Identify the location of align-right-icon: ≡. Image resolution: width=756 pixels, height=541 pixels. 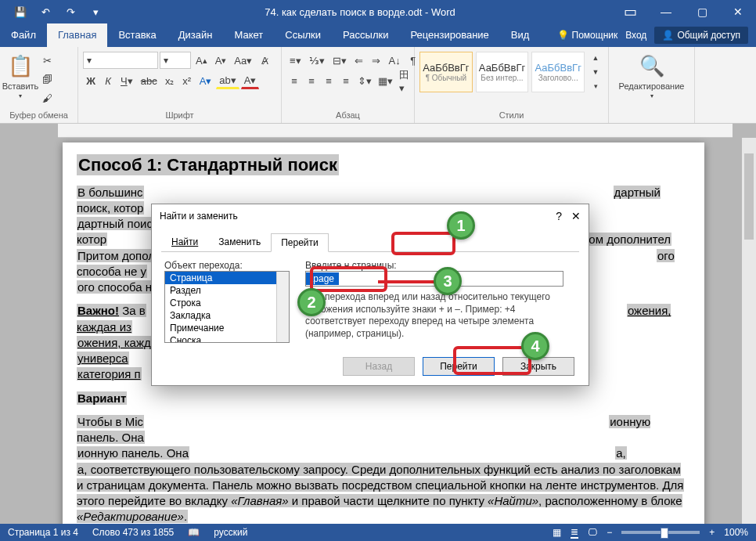
(329, 81).